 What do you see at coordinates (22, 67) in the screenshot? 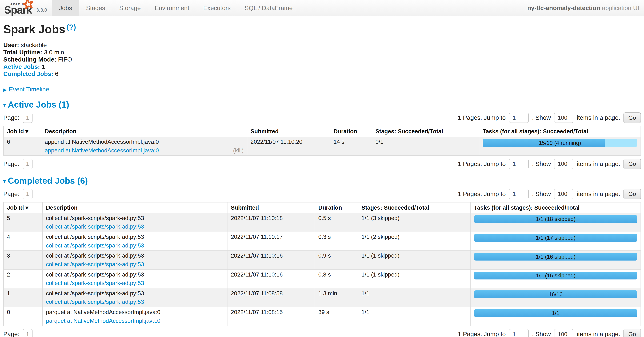
I see `summary-active-jobs-link: Active Jobs:` at bounding box center [22, 67].